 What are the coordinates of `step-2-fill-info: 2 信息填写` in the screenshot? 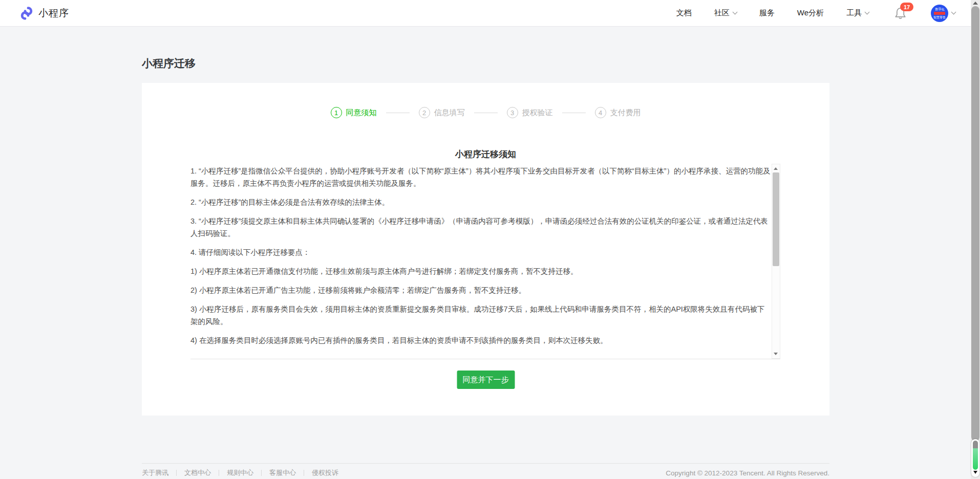 It's located at (442, 113).